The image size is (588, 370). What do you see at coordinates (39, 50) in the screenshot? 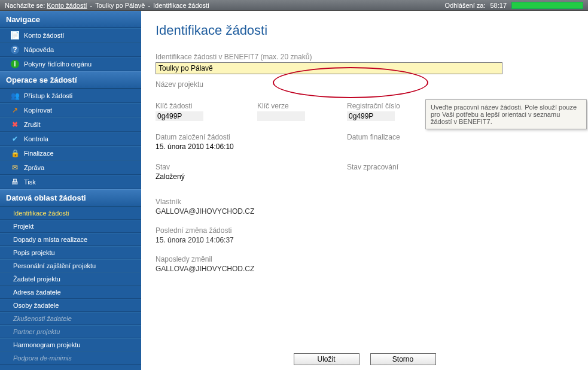
I see `nav-item-label: Nápověda` at bounding box center [39, 50].